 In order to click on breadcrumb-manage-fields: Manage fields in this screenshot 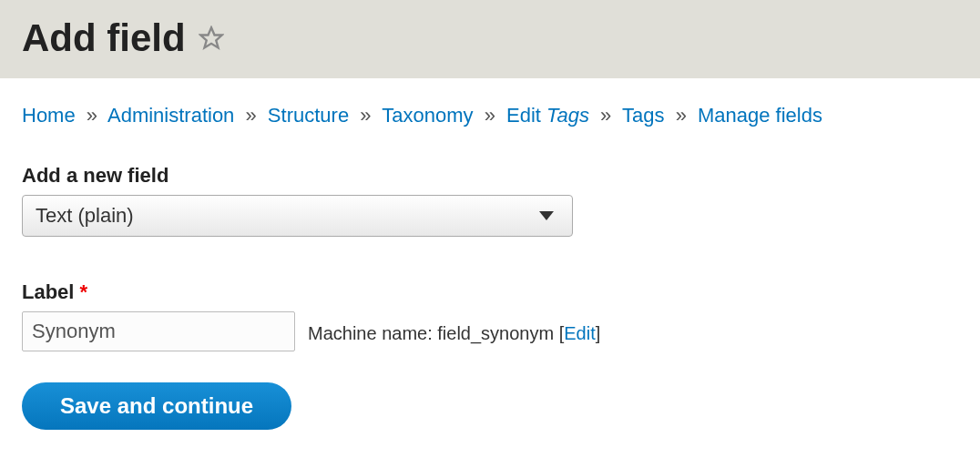, I will do `click(760, 115)`.